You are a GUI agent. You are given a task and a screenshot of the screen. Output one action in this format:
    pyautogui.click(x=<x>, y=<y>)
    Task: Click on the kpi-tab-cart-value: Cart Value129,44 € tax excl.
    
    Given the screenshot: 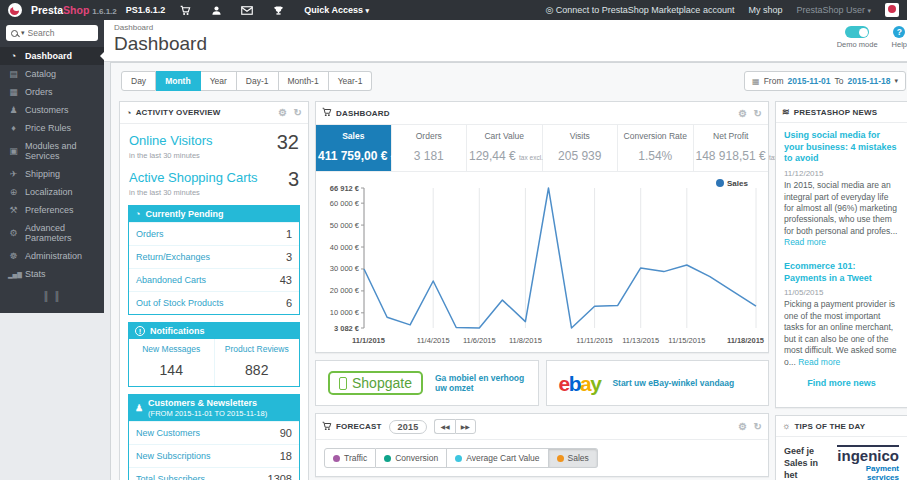 What is the action you would take?
    pyautogui.click(x=505, y=148)
    